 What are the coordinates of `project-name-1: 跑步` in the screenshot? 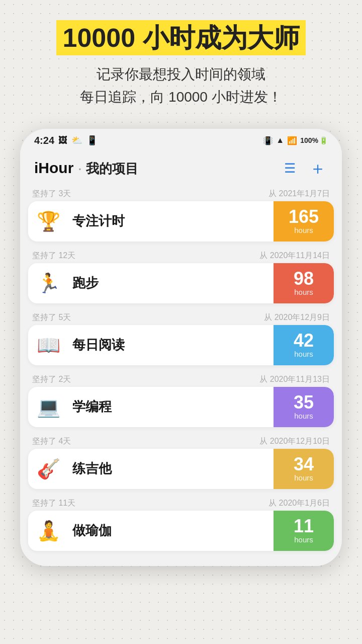 It's located at (171, 283).